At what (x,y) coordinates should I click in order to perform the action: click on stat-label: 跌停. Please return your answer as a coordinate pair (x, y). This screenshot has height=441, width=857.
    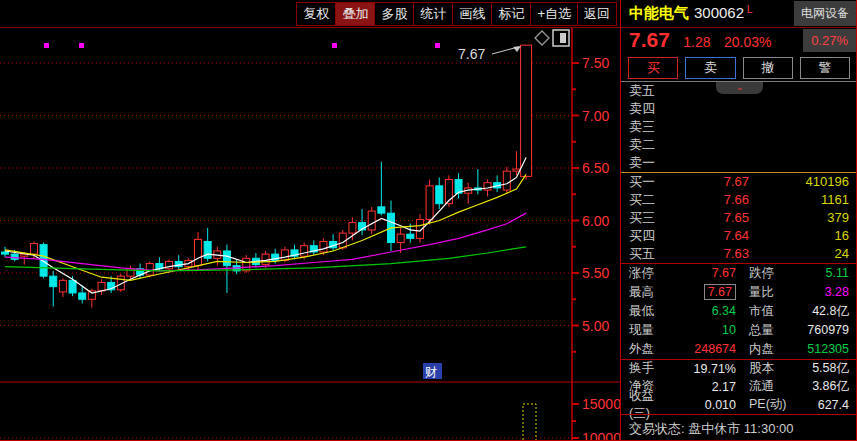
    Looking at the image, I should click on (771, 274).